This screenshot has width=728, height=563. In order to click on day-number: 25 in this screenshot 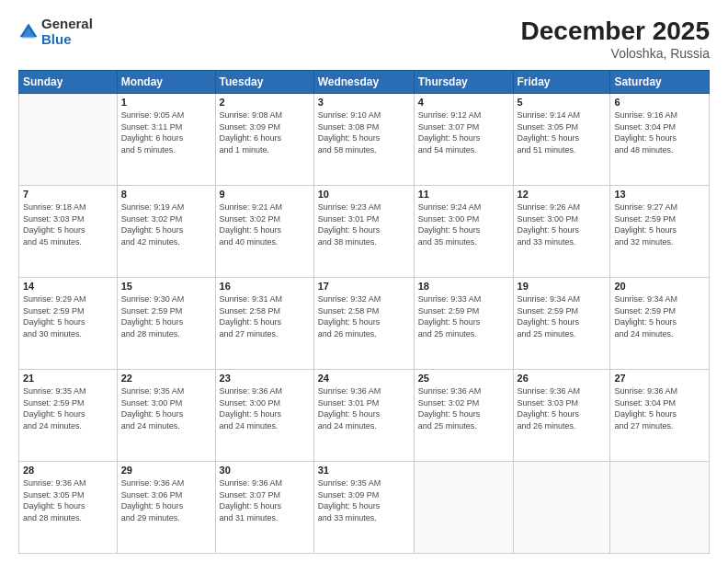, I will do `click(463, 378)`.